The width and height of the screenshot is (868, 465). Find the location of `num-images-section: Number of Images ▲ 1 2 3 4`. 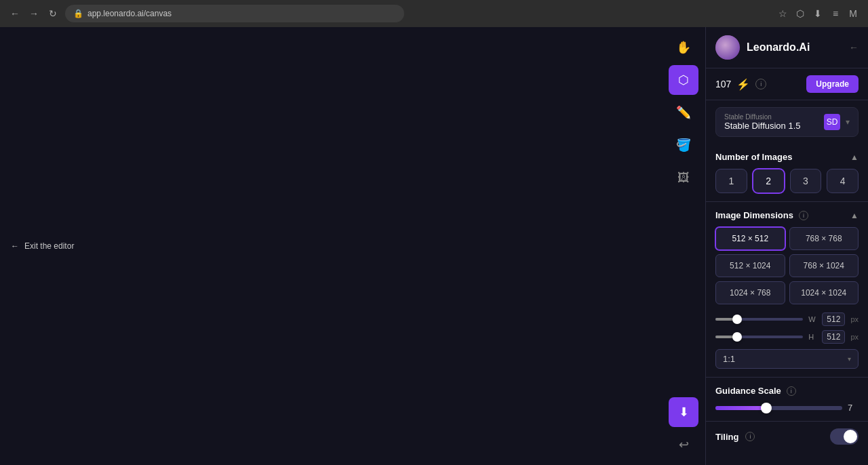

num-images-section: Number of Images ▲ 1 2 3 4 is located at coordinates (787, 173).